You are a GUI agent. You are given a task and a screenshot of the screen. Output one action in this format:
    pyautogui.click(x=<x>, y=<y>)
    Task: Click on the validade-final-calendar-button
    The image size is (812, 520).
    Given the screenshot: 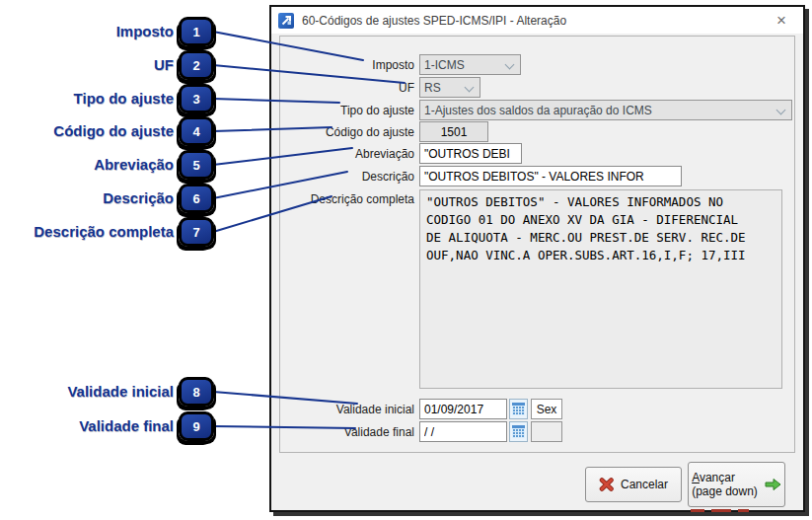 What is the action you would take?
    pyautogui.click(x=519, y=432)
    